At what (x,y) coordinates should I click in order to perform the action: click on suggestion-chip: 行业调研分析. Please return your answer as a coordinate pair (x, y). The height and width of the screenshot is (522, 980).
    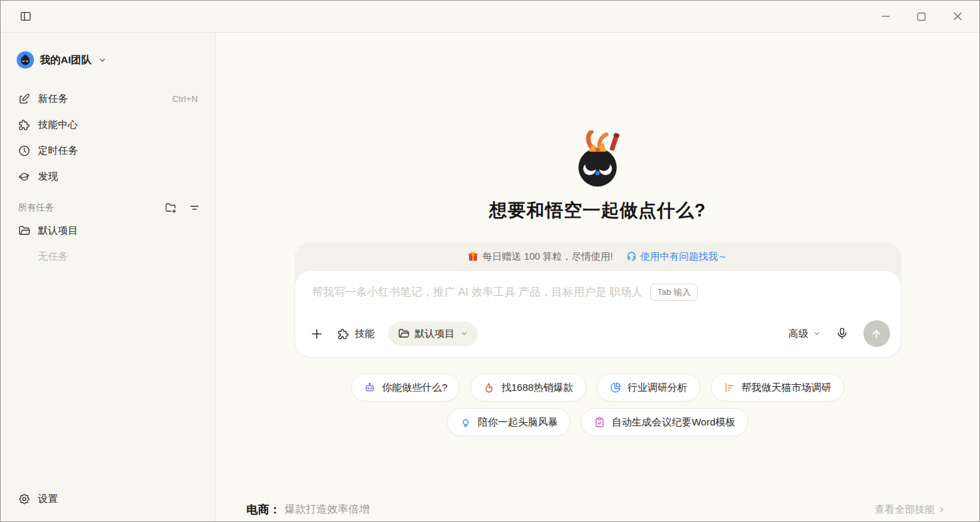
    Looking at the image, I should click on (649, 388).